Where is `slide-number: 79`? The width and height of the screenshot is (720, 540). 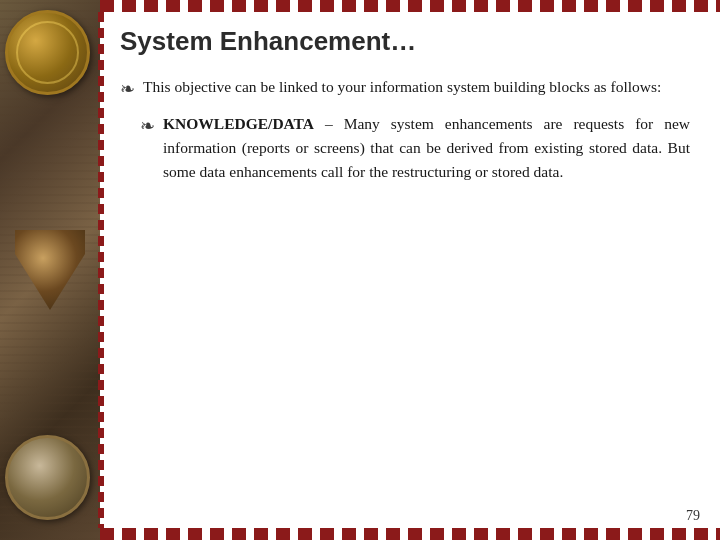
slide-number: 79 is located at coordinates (693, 516).